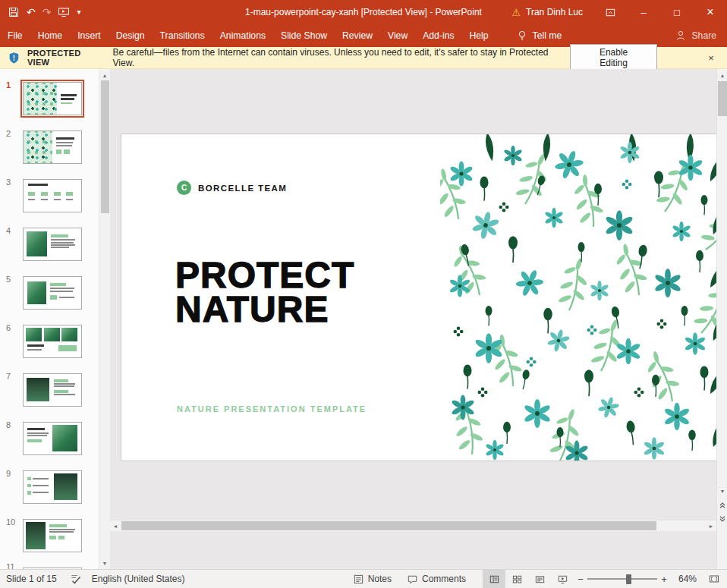 This screenshot has height=588, width=727. What do you see at coordinates (76, 579) in the screenshot?
I see `spell-check-icon` at bounding box center [76, 579].